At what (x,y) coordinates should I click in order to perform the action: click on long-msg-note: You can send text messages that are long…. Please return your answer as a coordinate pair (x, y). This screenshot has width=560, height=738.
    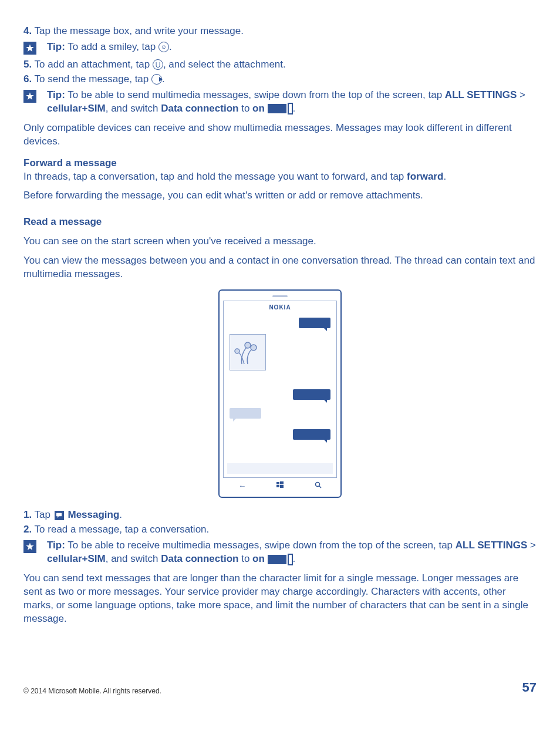
    Looking at the image, I should click on (280, 599).